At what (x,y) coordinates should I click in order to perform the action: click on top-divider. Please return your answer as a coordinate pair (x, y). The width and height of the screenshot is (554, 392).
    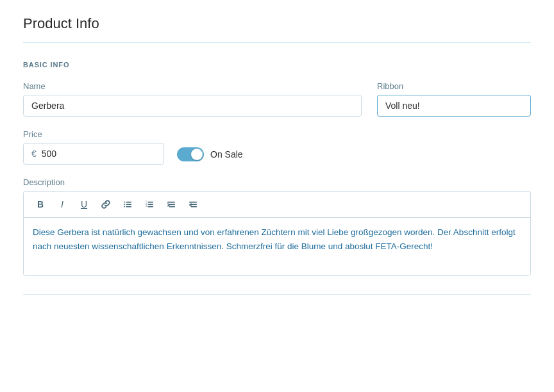
    Looking at the image, I should click on (277, 42).